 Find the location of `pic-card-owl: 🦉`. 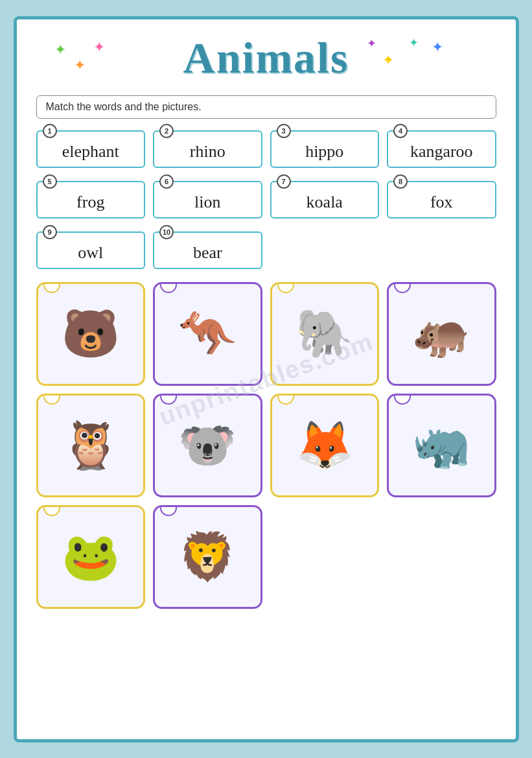

pic-card-owl: 🦉 is located at coordinates (91, 445).